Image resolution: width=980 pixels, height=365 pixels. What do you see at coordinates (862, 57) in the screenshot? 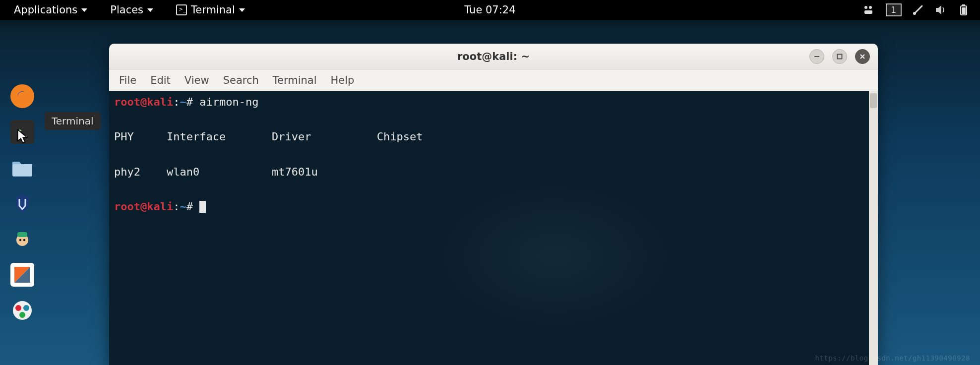
I see `close-button` at bounding box center [862, 57].